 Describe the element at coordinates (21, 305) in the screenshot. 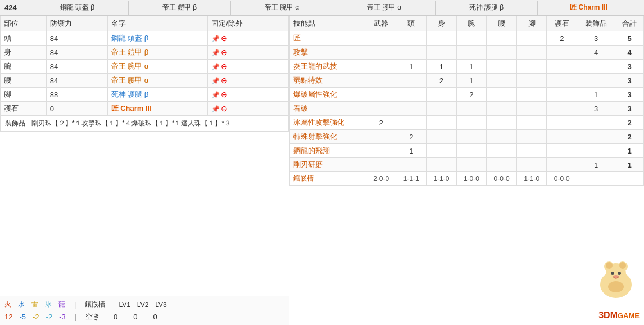

I see `water-label: 水` at that location.